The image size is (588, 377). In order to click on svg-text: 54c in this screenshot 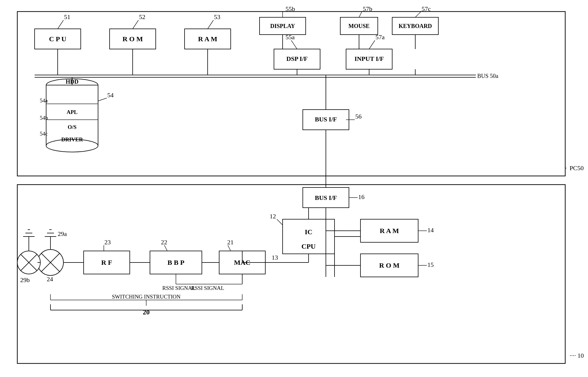, I will do `click(44, 134)`.